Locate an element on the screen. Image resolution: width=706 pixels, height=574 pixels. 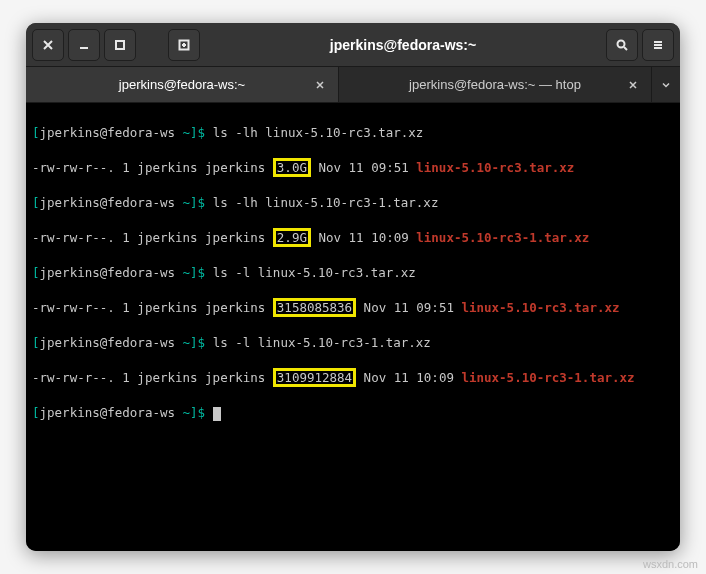
tab-dropdown-button is located at coordinates (666, 84).